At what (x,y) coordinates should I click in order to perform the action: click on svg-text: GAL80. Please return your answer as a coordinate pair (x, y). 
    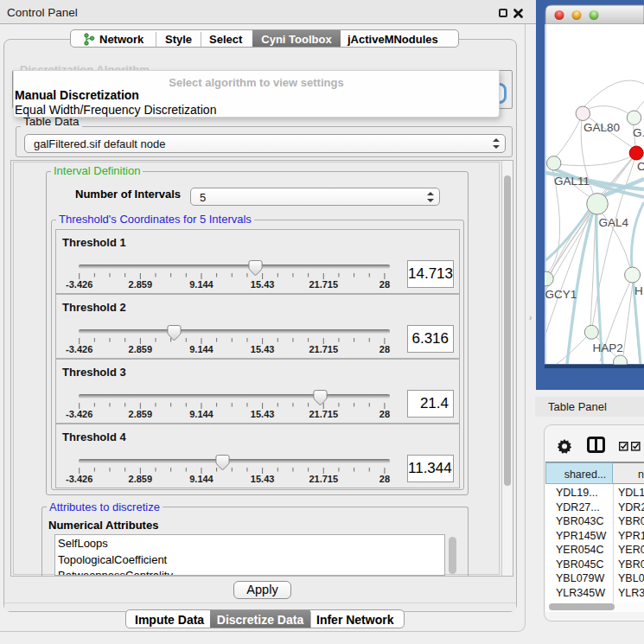
    Looking at the image, I should click on (602, 128).